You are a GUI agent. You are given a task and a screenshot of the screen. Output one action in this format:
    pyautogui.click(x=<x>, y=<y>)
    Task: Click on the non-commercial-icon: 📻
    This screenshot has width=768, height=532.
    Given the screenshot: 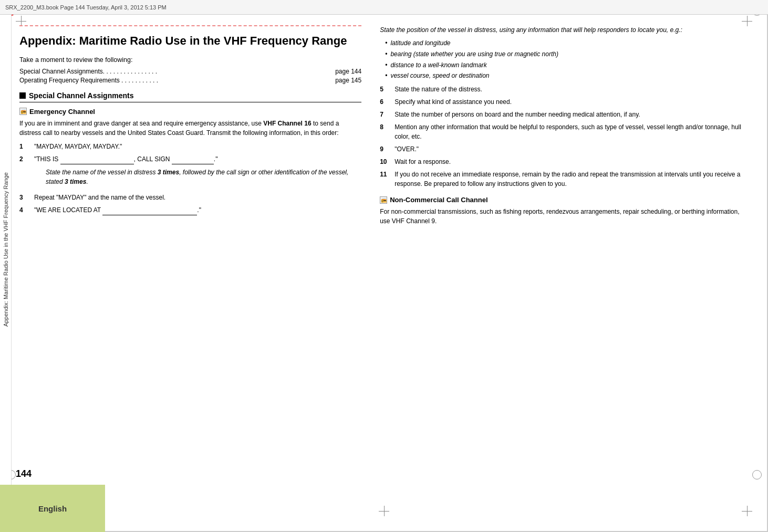 What is the action you would take?
    pyautogui.click(x=383, y=200)
    